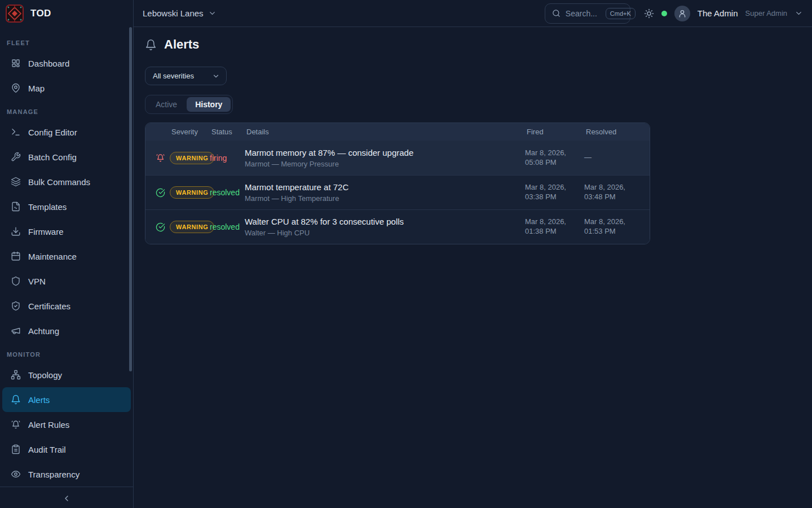  Describe the element at coordinates (44, 331) in the screenshot. I see `sidebar-item-label: Achtung` at that location.